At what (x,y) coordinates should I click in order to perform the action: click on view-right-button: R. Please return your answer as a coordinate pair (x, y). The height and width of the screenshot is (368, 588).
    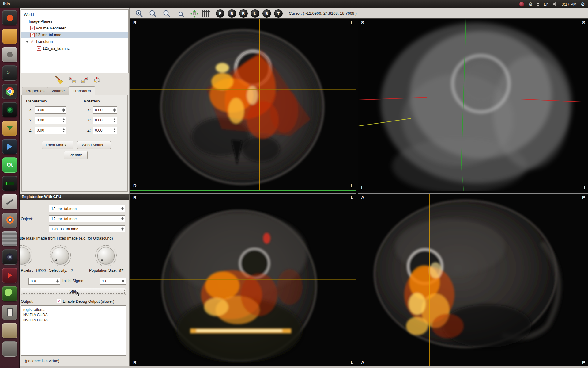
    Looking at the image, I should click on (243, 13).